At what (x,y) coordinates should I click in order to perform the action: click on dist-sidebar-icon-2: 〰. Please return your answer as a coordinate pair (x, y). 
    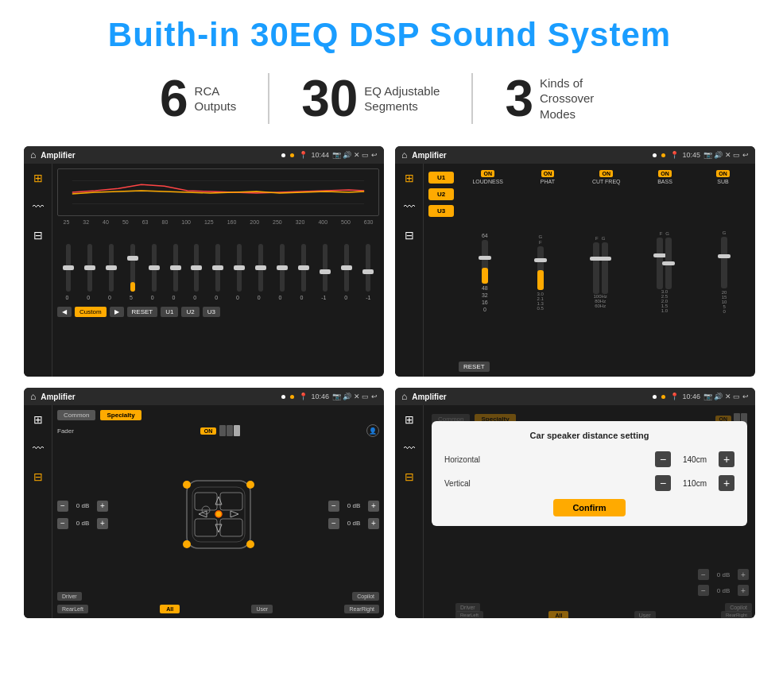
    Looking at the image, I should click on (409, 448).